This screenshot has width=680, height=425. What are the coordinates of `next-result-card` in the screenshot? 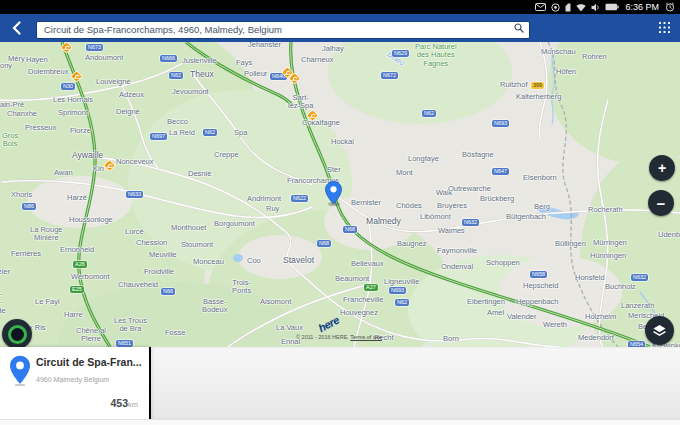 It's located at (416, 383).